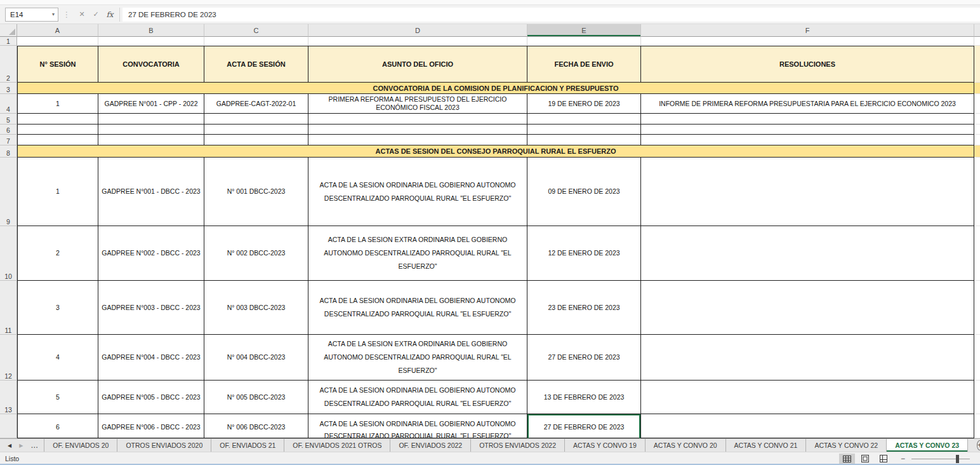 The image size is (980, 465). Describe the element at coordinates (151, 130) in the screenshot. I see `cell-B6` at that location.